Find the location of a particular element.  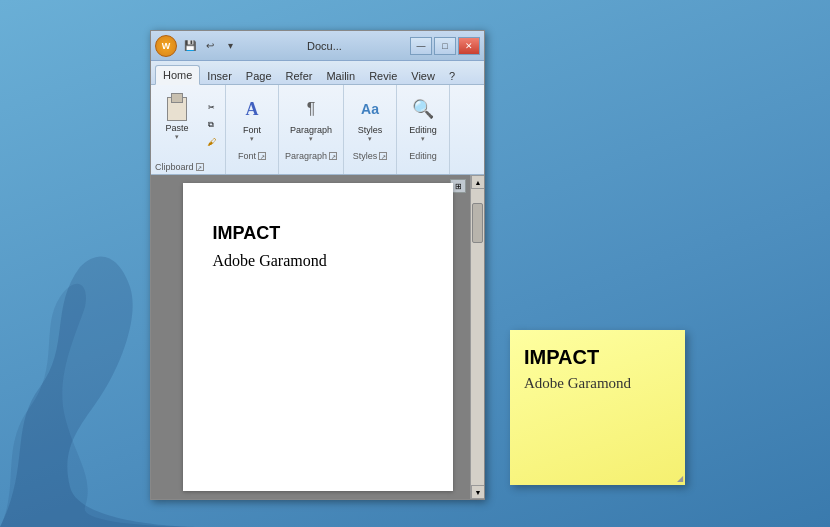

sticky-note: IMPACT Adobe Garamond ◢ is located at coordinates (598, 408).